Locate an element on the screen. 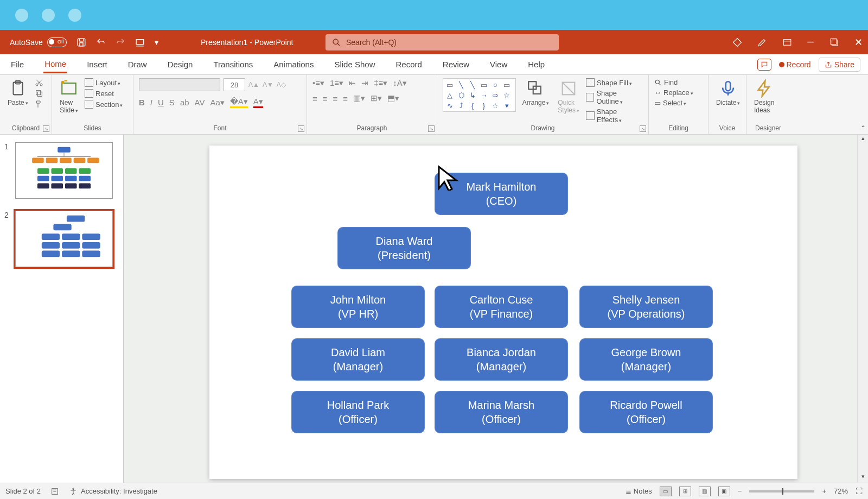  font-launcher: ↘ is located at coordinates (301, 129).